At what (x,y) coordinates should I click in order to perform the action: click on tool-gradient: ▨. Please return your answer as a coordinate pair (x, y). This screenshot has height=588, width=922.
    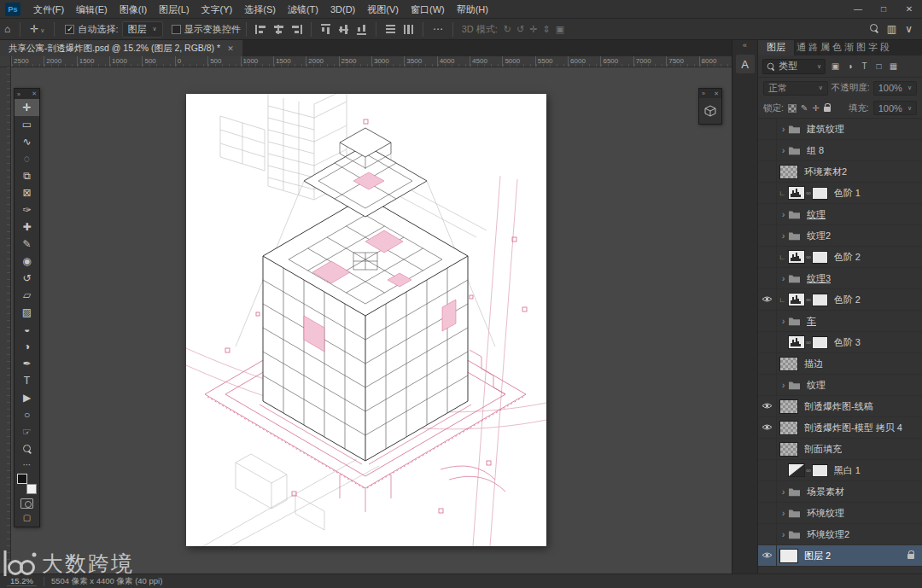
    Looking at the image, I should click on (27, 312).